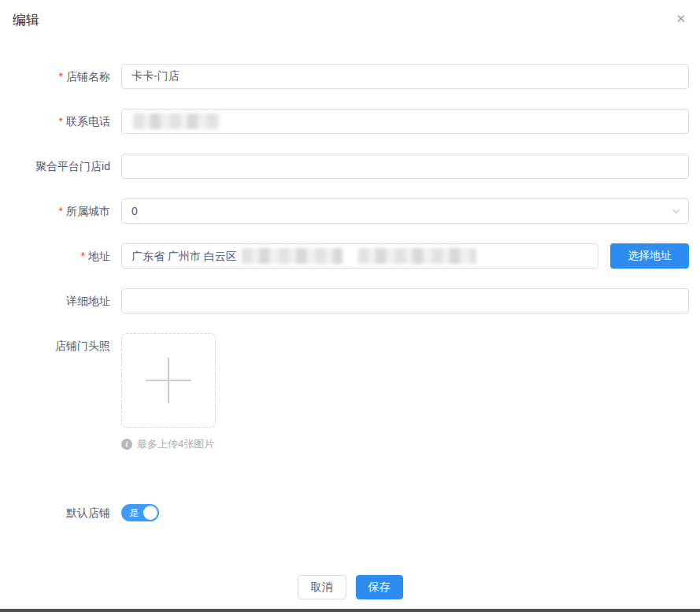 The width and height of the screenshot is (700, 612). I want to click on save-button: 保存, so click(380, 588).